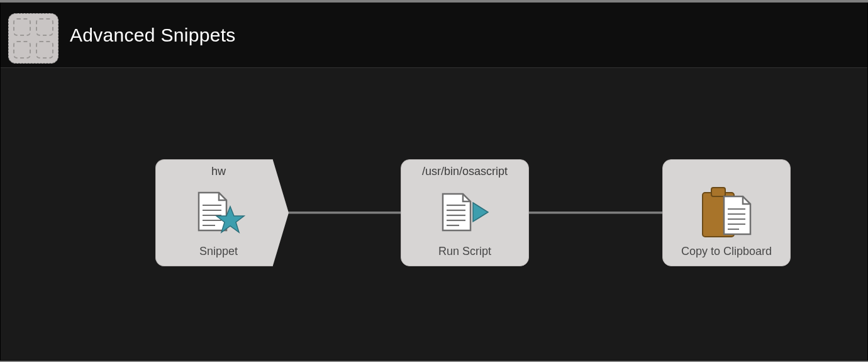 Image resolution: width=868 pixels, height=362 pixels. I want to click on workflow-title: Advanced Snippets, so click(153, 35).